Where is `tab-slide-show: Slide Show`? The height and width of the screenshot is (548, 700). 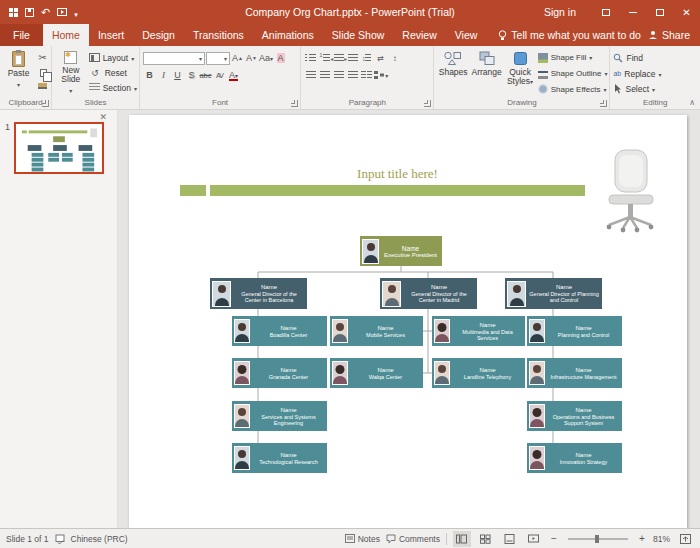 tab-slide-show: Slide Show is located at coordinates (358, 35).